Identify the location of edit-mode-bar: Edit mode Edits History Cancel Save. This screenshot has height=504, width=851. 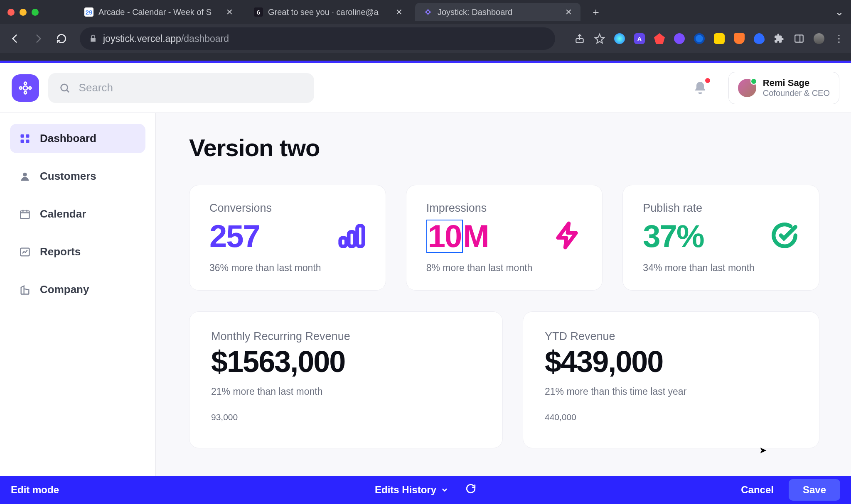
(426, 490).